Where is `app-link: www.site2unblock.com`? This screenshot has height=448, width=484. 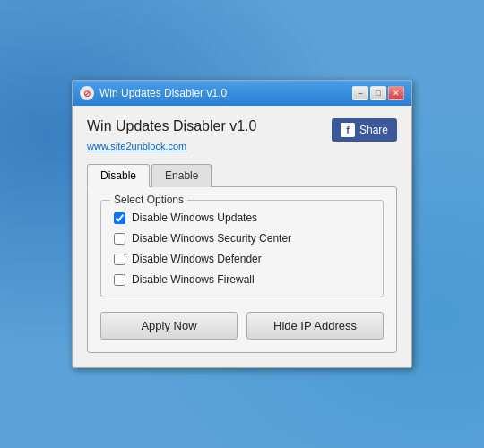 app-link: www.site2unblock.com is located at coordinates (136, 146).